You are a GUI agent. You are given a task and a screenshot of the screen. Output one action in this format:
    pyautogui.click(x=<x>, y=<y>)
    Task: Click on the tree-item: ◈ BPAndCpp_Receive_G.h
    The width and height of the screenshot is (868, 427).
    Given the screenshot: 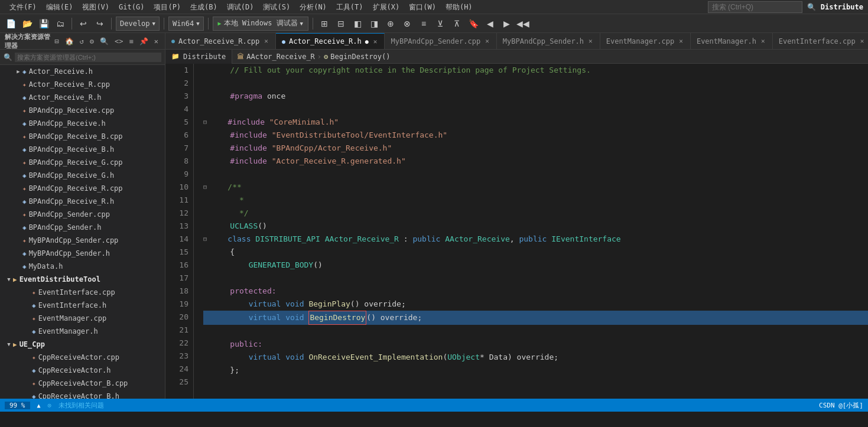 What is the action you would take?
    pyautogui.click(x=83, y=175)
    